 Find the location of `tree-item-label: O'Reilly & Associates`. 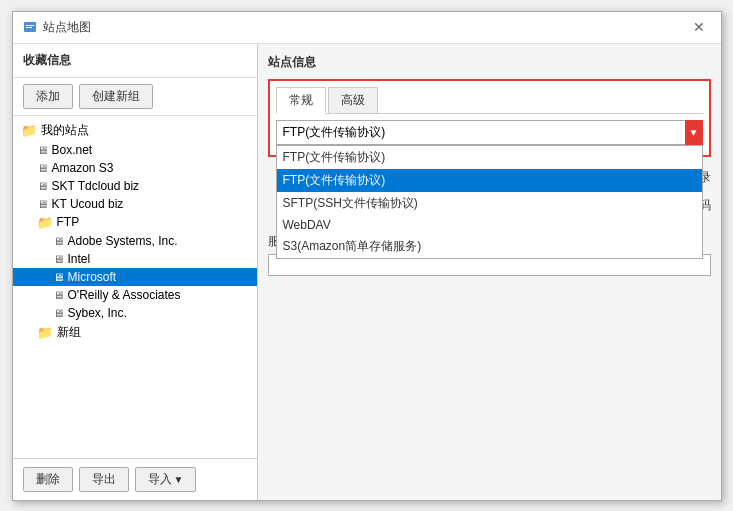

tree-item-label: O'Reilly & Associates is located at coordinates (124, 295).